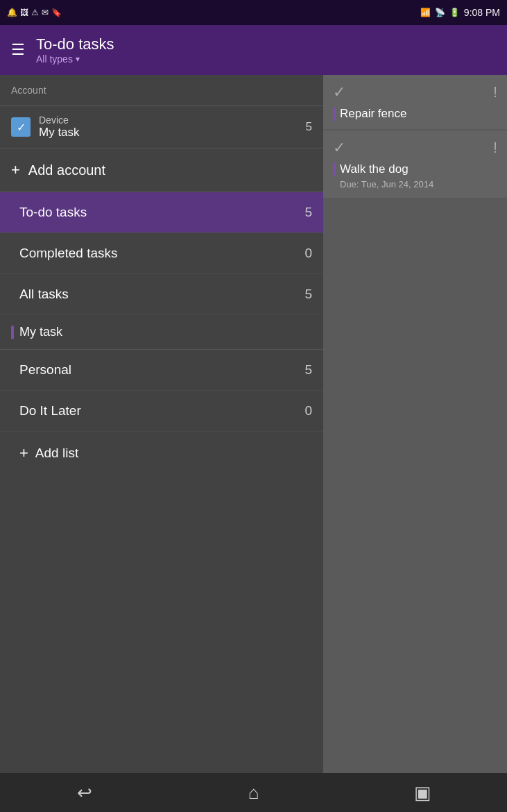 The height and width of the screenshot is (812, 507). I want to click on add-list-icon: +, so click(24, 453).